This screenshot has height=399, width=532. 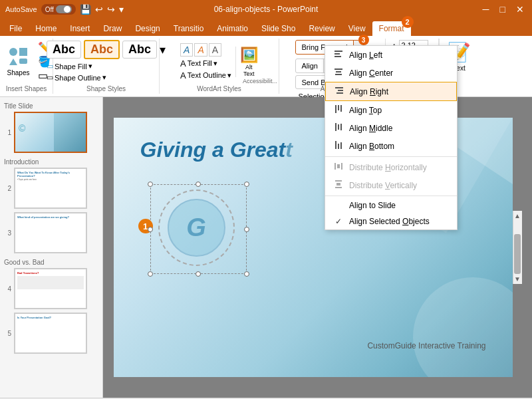 I want to click on menu-distribute-h: Distribute Horizontally, so click(x=391, y=168).